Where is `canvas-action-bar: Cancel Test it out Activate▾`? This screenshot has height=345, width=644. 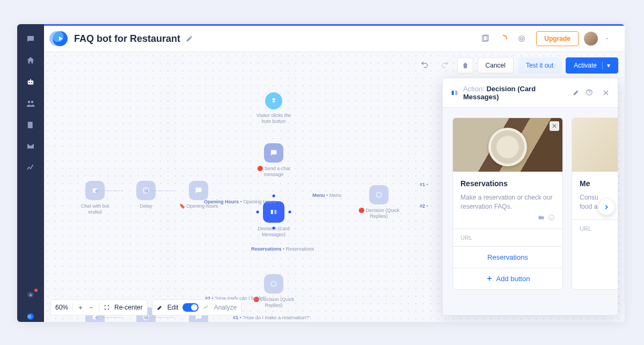 canvas-action-bar: Cancel Test it out Activate▾ is located at coordinates (517, 65).